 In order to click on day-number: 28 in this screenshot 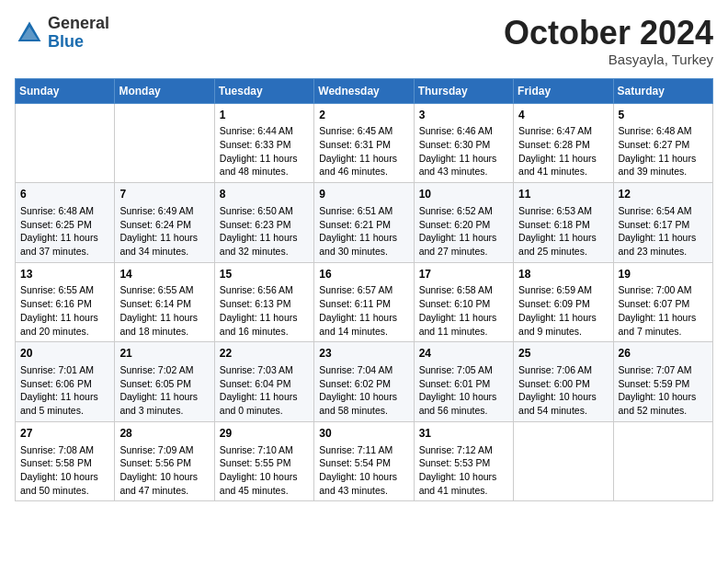, I will do `click(164, 434)`.